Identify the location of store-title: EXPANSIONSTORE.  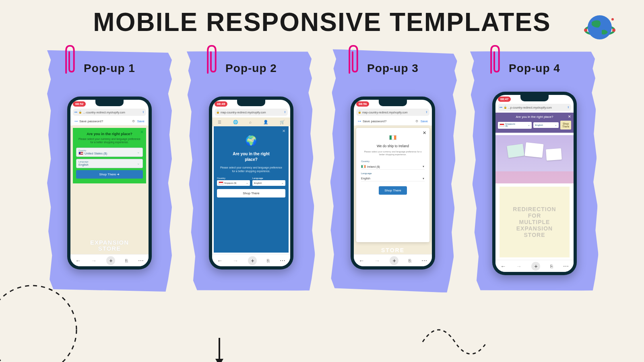
(109, 246).